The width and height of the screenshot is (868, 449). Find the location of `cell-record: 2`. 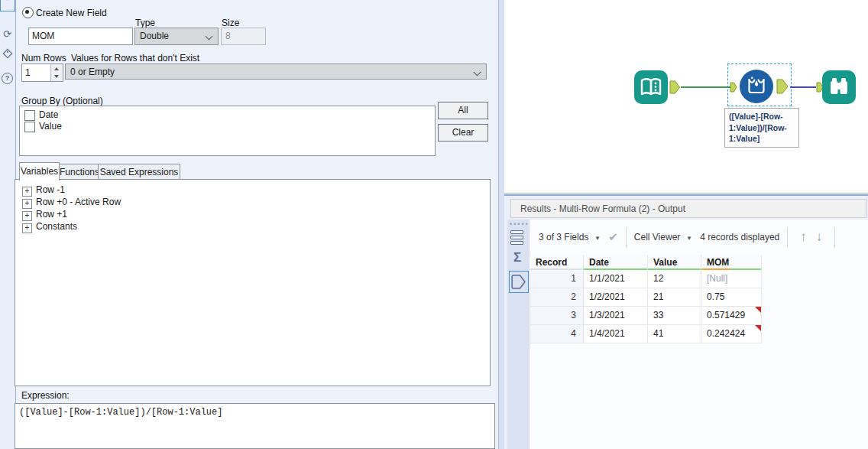

cell-record: 2 is located at coordinates (557, 298).